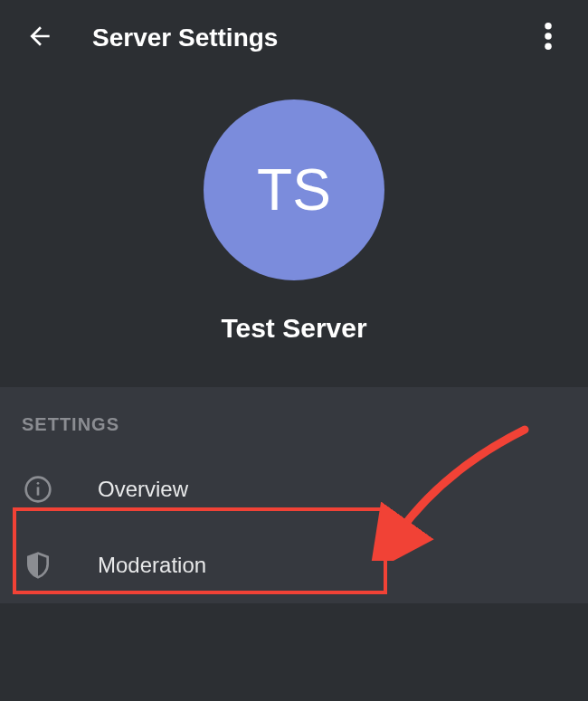  What do you see at coordinates (548, 38) in the screenshot?
I see `more-options-button` at bounding box center [548, 38].